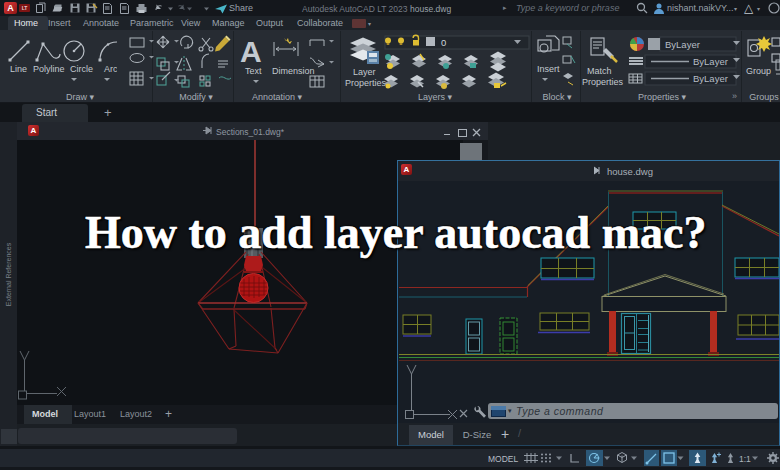 This screenshot has width=780, height=470. I want to click on svg-text: Arc, so click(110, 69).